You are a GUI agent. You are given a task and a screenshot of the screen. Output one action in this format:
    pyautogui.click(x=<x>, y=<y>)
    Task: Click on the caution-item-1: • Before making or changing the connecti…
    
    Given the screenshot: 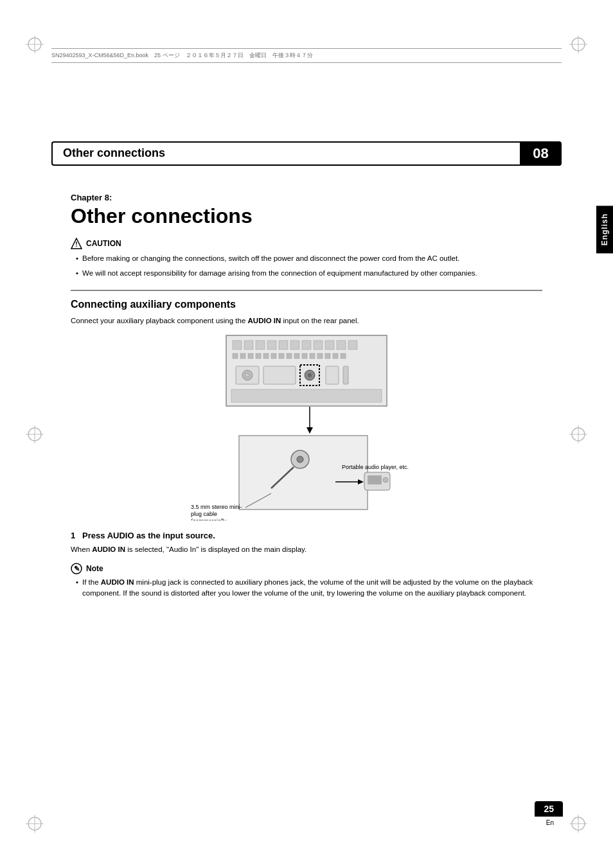 What is the action you would take?
    pyautogui.click(x=309, y=258)
    